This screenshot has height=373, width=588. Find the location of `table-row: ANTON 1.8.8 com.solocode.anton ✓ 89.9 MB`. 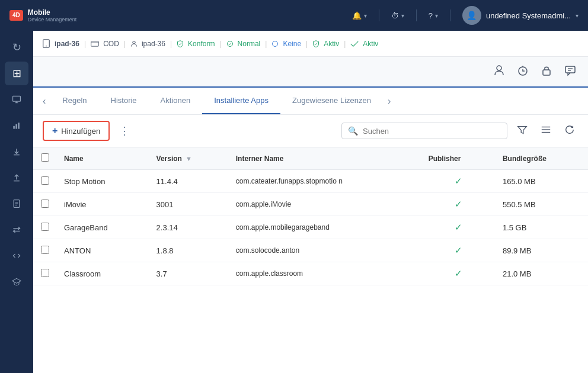

table-row: ANTON 1.8.8 com.solocode.anton ✓ 89.9 MB is located at coordinates (311, 251).